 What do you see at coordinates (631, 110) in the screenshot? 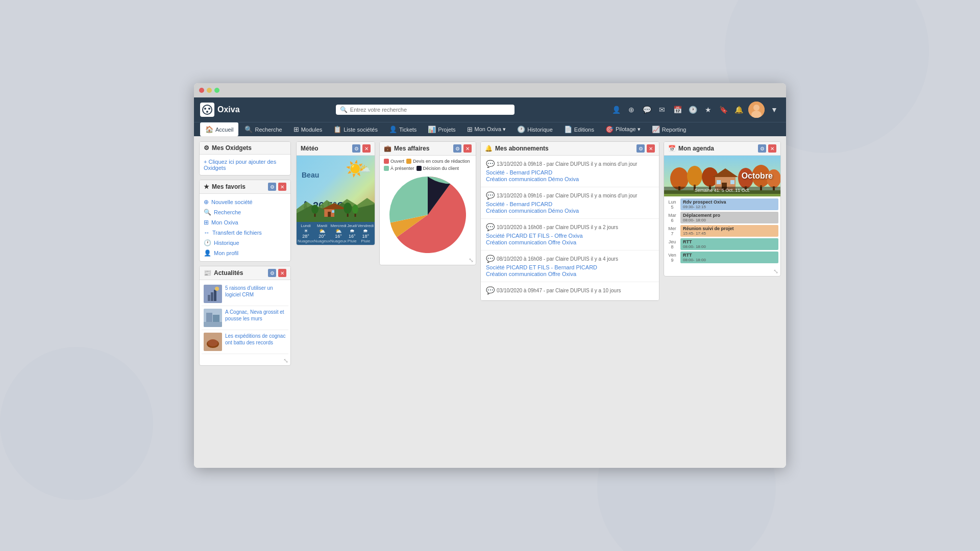
I see `add-icon: ⊕` at bounding box center [631, 110].